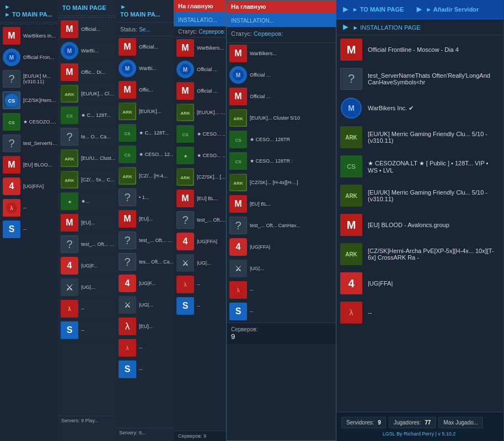 The image size is (504, 441). Describe the element at coordinates (30, 122) in the screenshot. I see `list-item: CS ★ CESOZO... LVL` at that location.